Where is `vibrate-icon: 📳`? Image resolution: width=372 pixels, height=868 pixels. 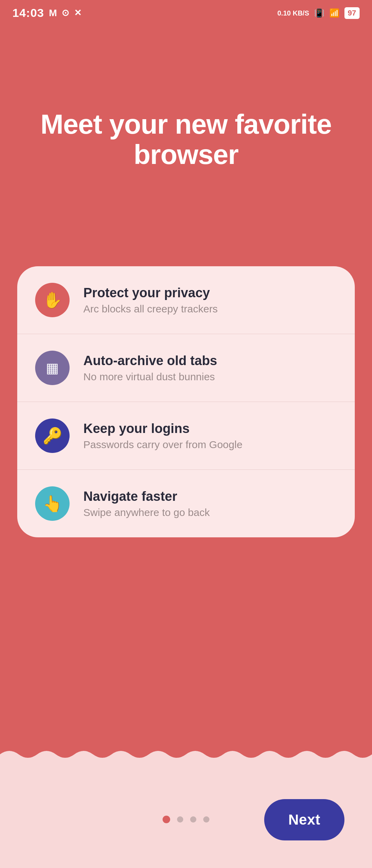
vibrate-icon: 📳 is located at coordinates (319, 13).